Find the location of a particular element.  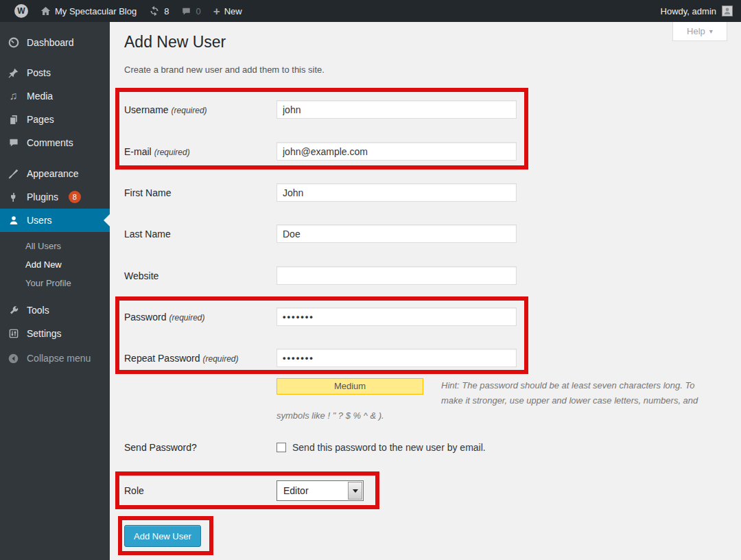

send-password-label: Send Password? is located at coordinates (200, 447).